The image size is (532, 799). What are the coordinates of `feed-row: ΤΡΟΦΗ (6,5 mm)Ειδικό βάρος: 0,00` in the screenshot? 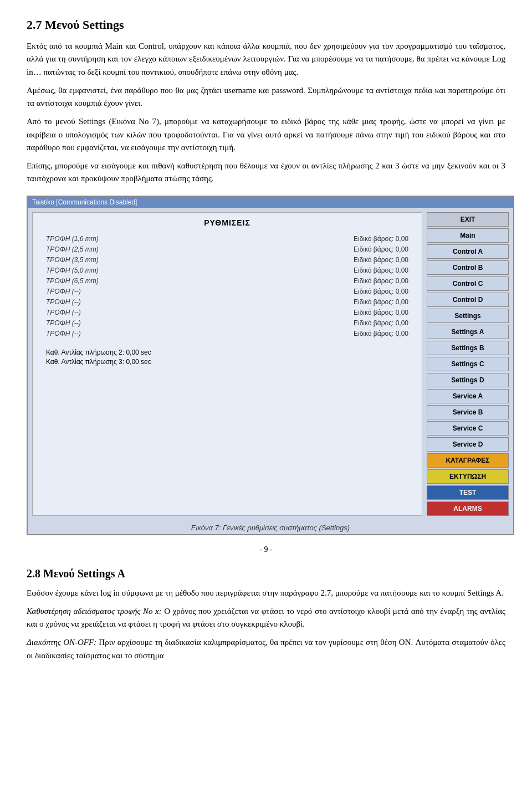 It's located at (227, 281).